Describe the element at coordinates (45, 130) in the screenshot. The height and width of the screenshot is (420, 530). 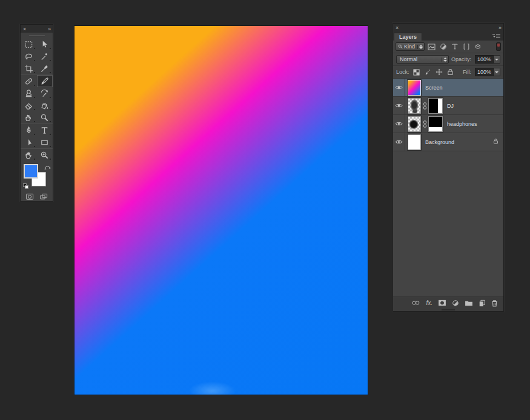
I see `type-tool-icon` at that location.